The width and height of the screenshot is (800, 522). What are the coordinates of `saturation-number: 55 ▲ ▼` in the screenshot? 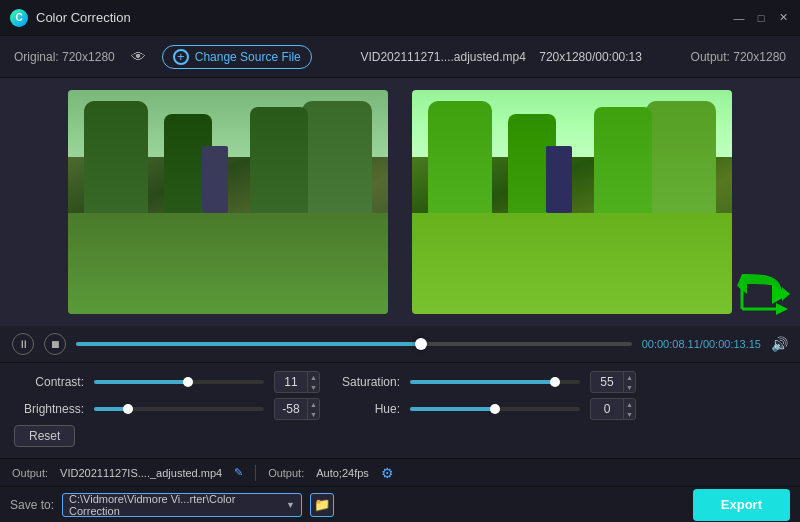 It's located at (613, 382).